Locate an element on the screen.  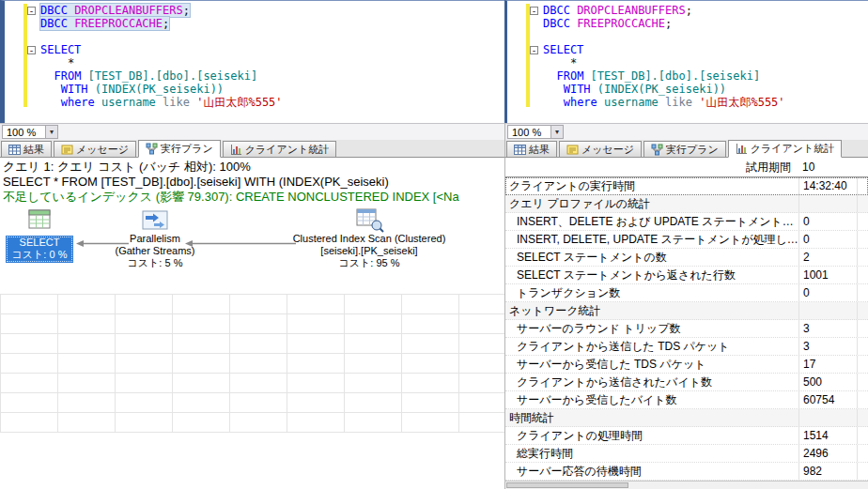
code-line: * is located at coordinates (699, 63).